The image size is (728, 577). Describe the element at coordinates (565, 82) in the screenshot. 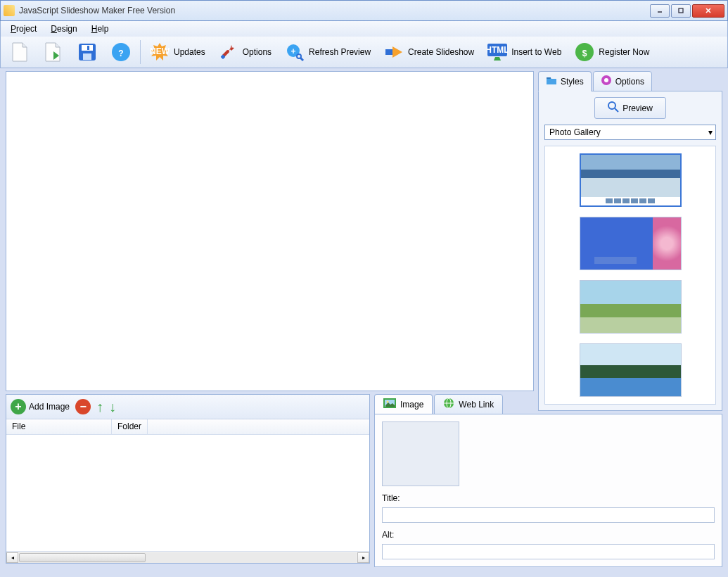

I see `tab-styles: Styles` at that location.